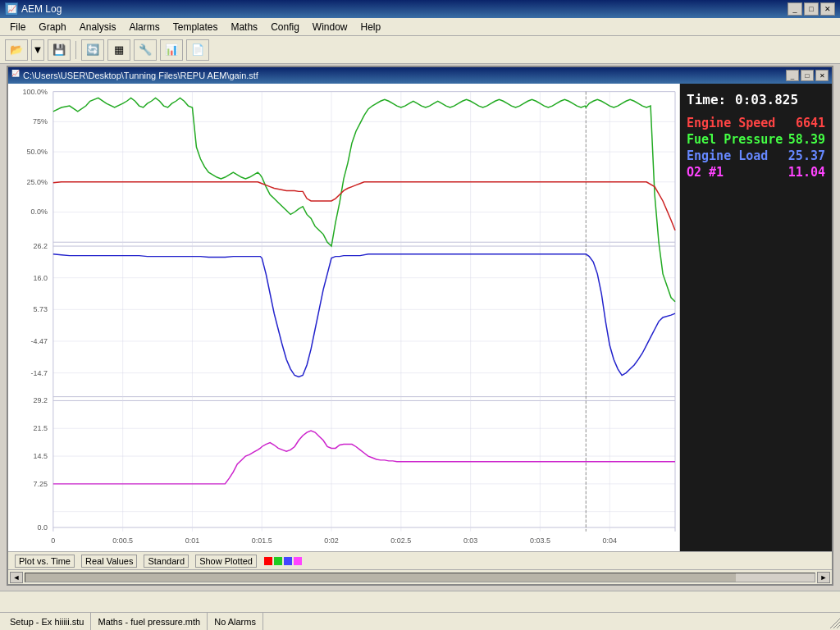  What do you see at coordinates (824, 578) in the screenshot?
I see `scroll-right-btn: ►` at bounding box center [824, 578].